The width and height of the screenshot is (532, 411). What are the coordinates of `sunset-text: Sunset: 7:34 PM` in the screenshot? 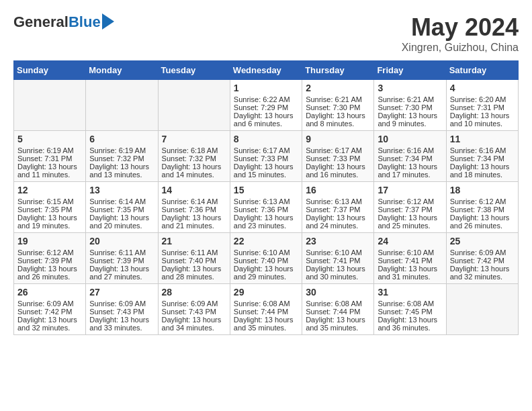 It's located at (404, 158).